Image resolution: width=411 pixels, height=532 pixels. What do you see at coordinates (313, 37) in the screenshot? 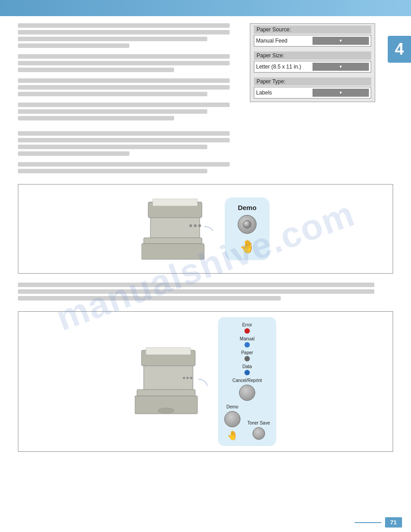
I see `paper-source-row: Paper Source: Manual Feed ▼` at bounding box center [313, 37].